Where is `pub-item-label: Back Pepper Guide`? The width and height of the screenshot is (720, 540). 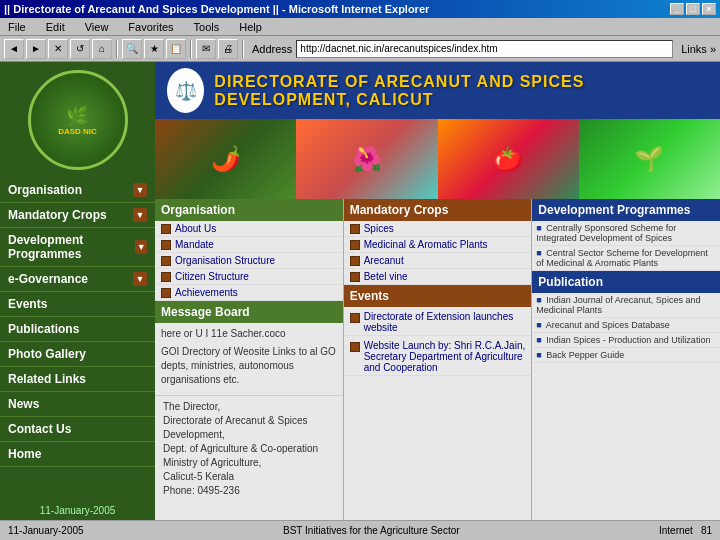 pub-item-label: Back Pepper Guide is located at coordinates (585, 355).